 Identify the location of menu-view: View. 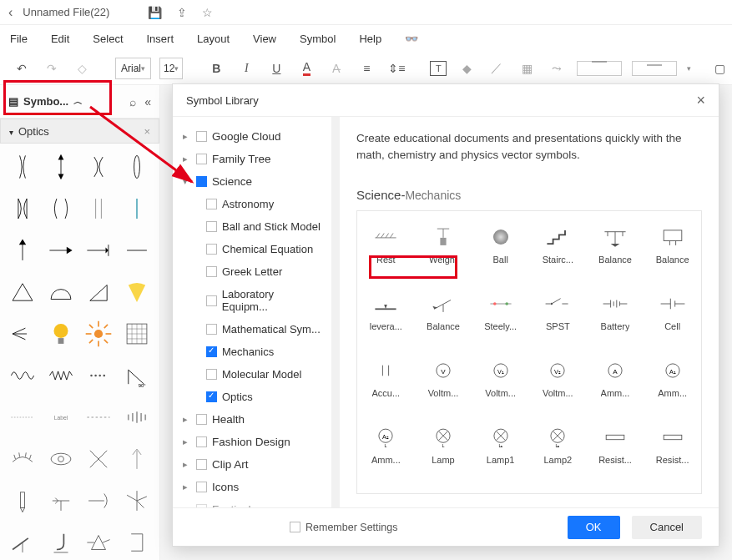
(265, 38).